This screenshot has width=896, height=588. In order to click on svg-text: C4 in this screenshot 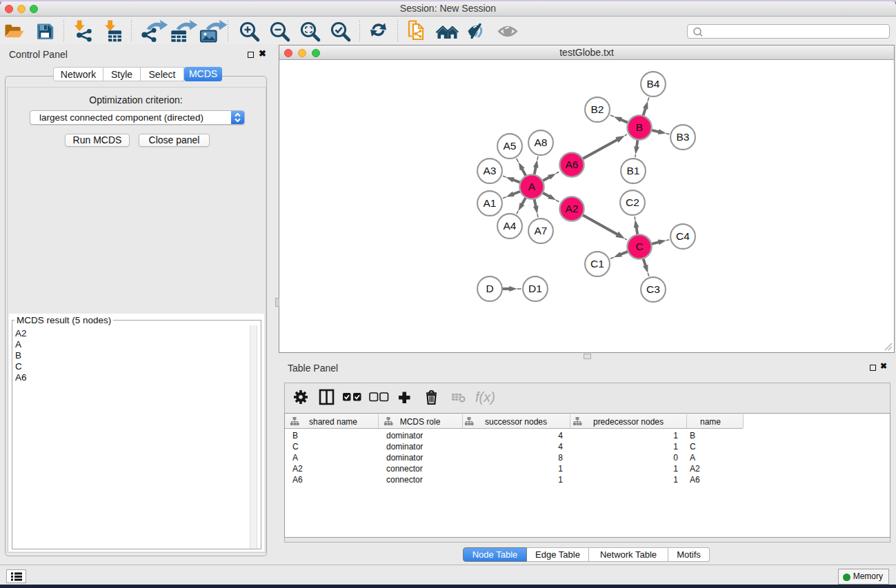, I will do `click(683, 236)`.